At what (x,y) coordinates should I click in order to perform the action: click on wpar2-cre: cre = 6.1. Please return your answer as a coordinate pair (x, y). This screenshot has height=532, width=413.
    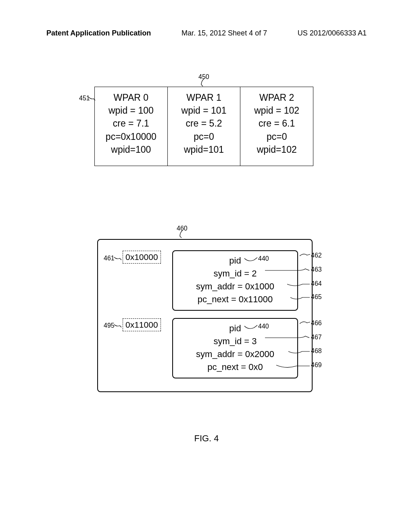
    Looking at the image, I should click on (277, 123).